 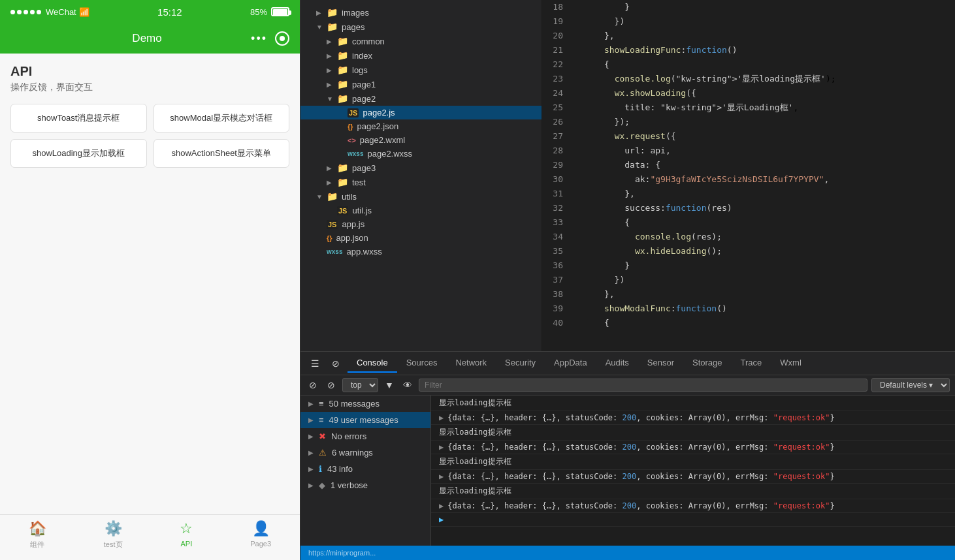 I want to click on line-content: wx.hideLoading();, so click(x=648, y=251).